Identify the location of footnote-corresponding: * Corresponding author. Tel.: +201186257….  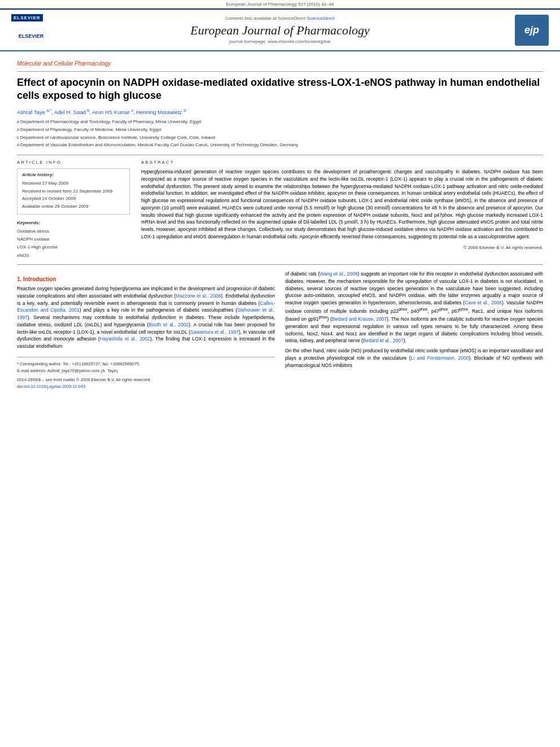
(146, 364).